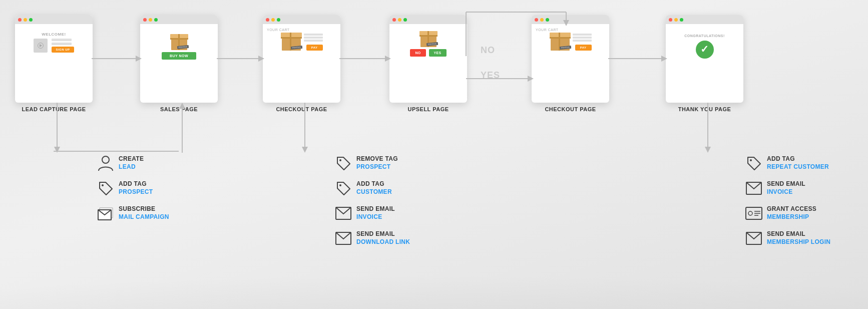  What do you see at coordinates (799, 242) in the screenshot?
I see `action-value-membership-login: MEMBERSHIP LOGIN` at bounding box center [799, 242].